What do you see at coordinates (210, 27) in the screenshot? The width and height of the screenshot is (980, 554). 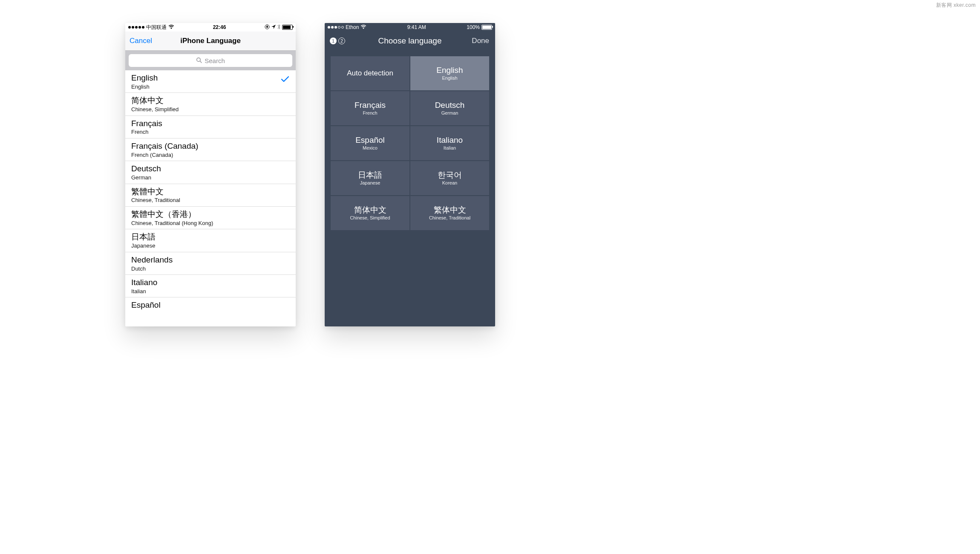 I see `status-bar: 中国联通 22:46` at bounding box center [210, 27].